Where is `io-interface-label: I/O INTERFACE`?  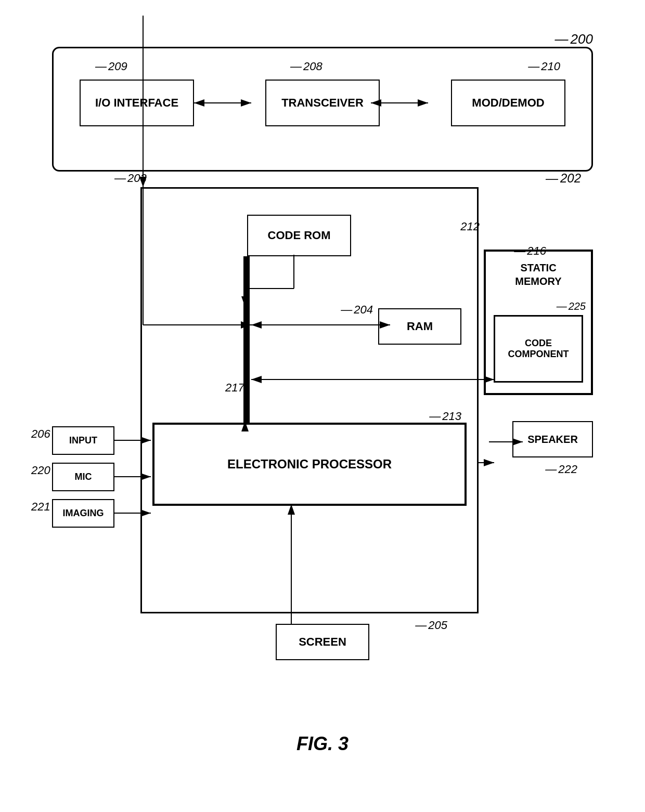
io-interface-label: I/O INTERFACE is located at coordinates (137, 103).